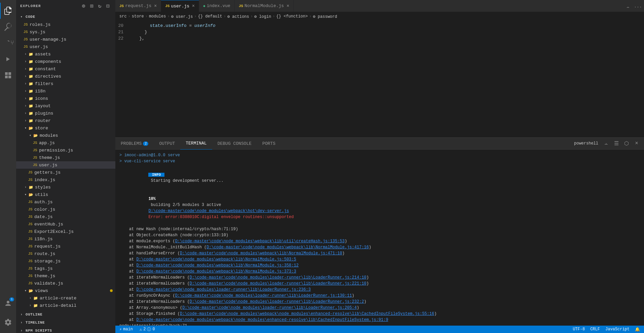 The height and width of the screenshot is (333, 644). Describe the element at coordinates (66, 158) in the screenshot. I see `tree-item-theme-js-modules: JS theme.js` at that location.